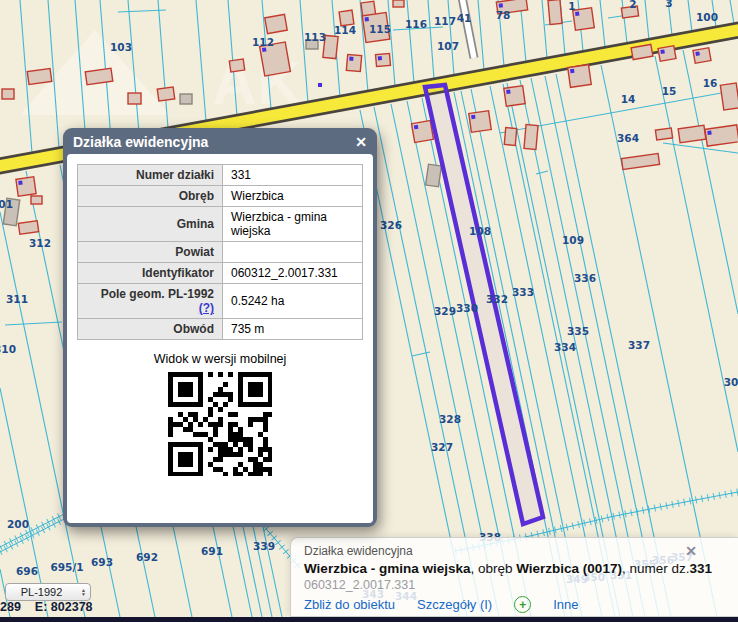 The height and width of the screenshot is (622, 738). I want to click on action-link: Szczegóły (I), so click(454, 604).